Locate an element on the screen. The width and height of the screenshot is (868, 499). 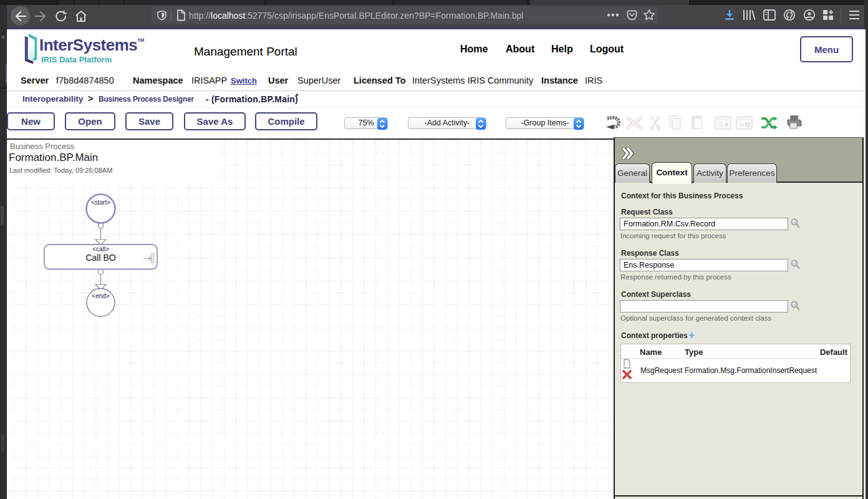
svg-text: <call> is located at coordinates (101, 250).